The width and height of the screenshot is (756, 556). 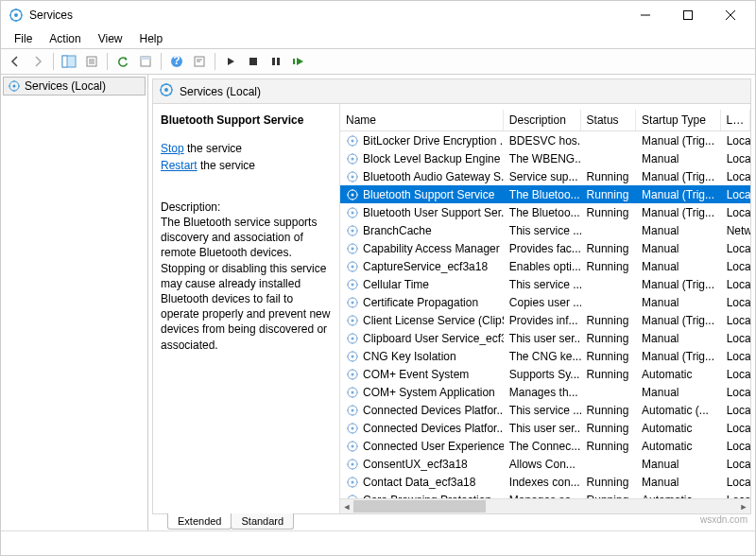 What do you see at coordinates (609, 141) in the screenshot?
I see `cell-status` at bounding box center [609, 141].